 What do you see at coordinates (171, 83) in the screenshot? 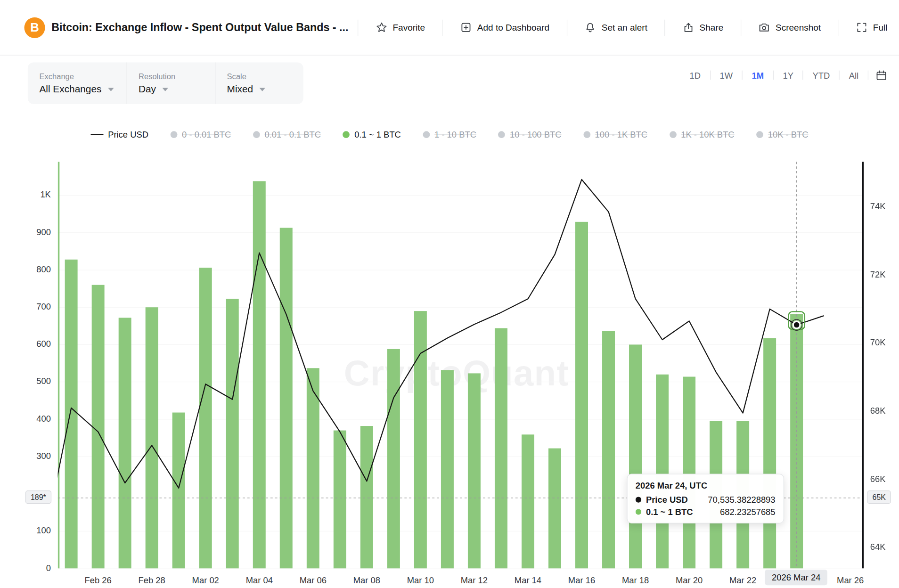
I see `resolution-select: Resolution Day` at bounding box center [171, 83].